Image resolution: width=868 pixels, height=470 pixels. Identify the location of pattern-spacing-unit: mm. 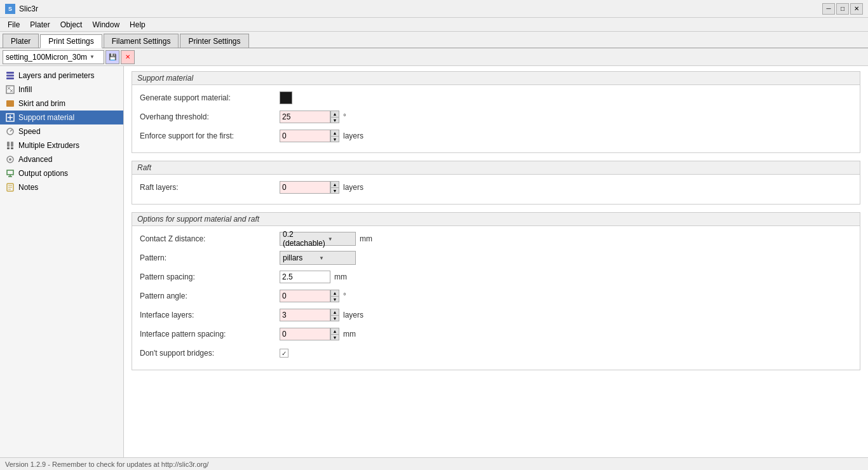
(341, 277).